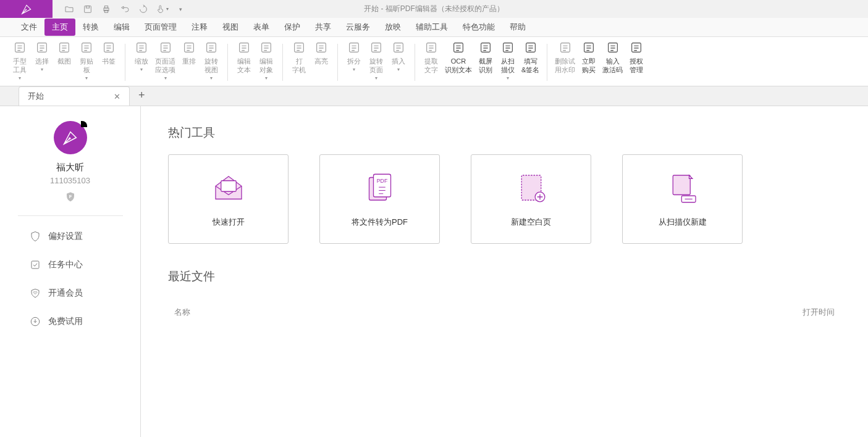 This screenshot has height=437, width=868. What do you see at coordinates (589, 57) in the screenshot?
I see `ribbon-button: 立即 购买` at bounding box center [589, 57].